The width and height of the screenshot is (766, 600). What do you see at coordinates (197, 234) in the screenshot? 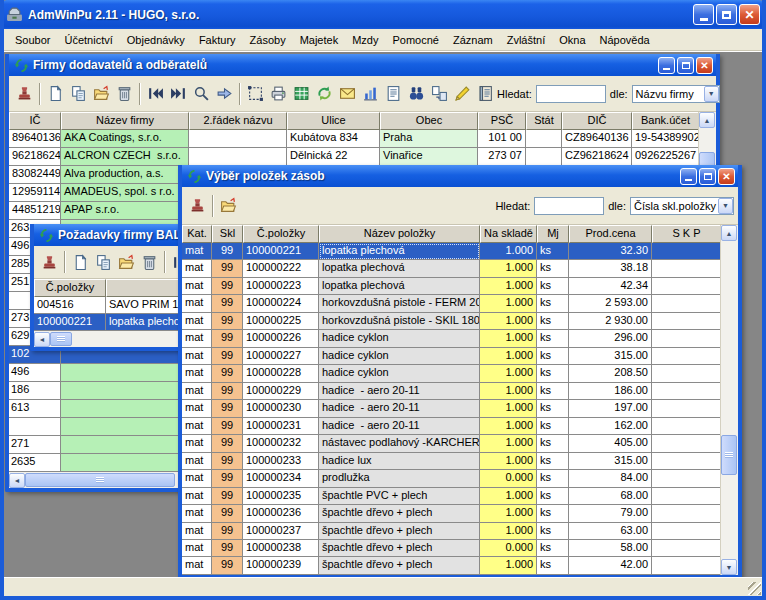
I see `column-header: Kat.` at bounding box center [197, 234].